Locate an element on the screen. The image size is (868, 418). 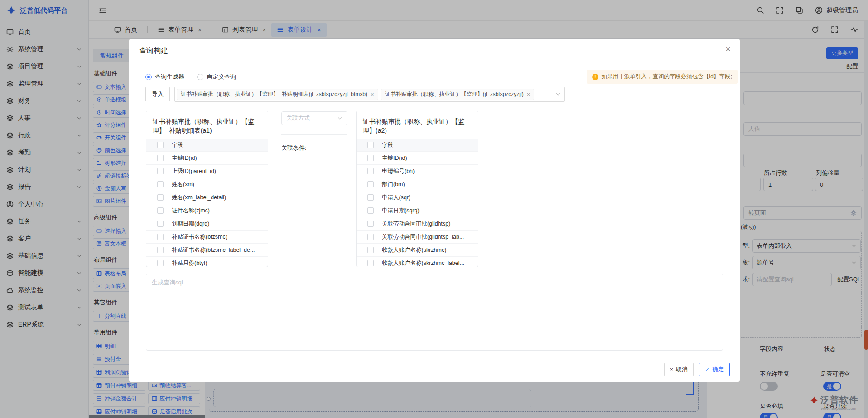
field-row: 关联劳动合同审批(glldhtsp) is located at coordinates (417, 224).